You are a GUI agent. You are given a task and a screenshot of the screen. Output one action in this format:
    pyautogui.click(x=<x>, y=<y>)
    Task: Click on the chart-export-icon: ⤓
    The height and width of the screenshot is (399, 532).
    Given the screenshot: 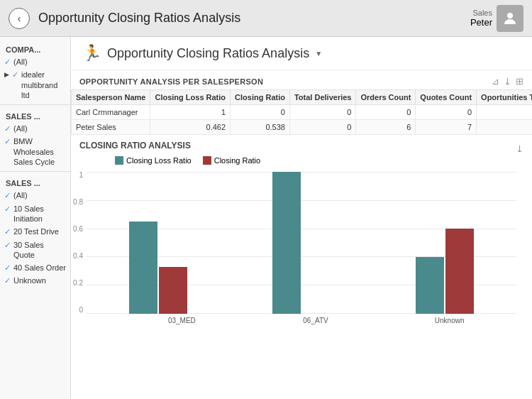 What is the action you would take?
    pyautogui.click(x=519, y=149)
    